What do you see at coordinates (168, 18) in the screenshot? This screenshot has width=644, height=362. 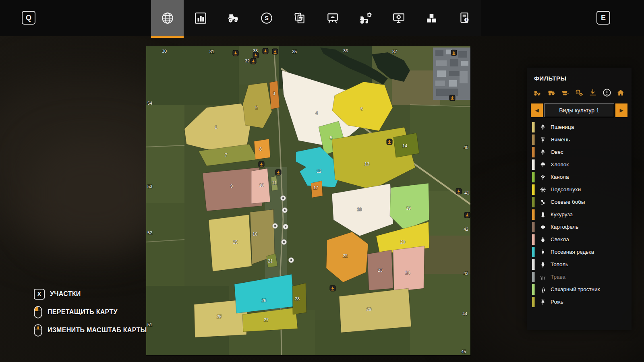 I see `globe-icon` at bounding box center [168, 18].